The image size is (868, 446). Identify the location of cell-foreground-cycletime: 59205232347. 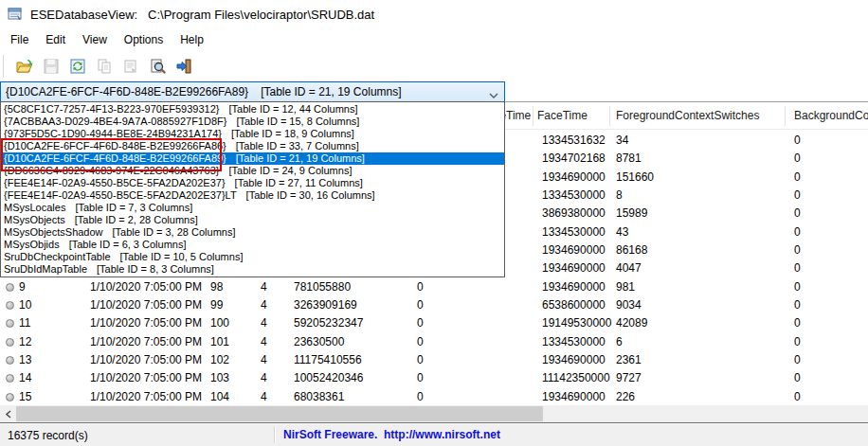
(328, 324).